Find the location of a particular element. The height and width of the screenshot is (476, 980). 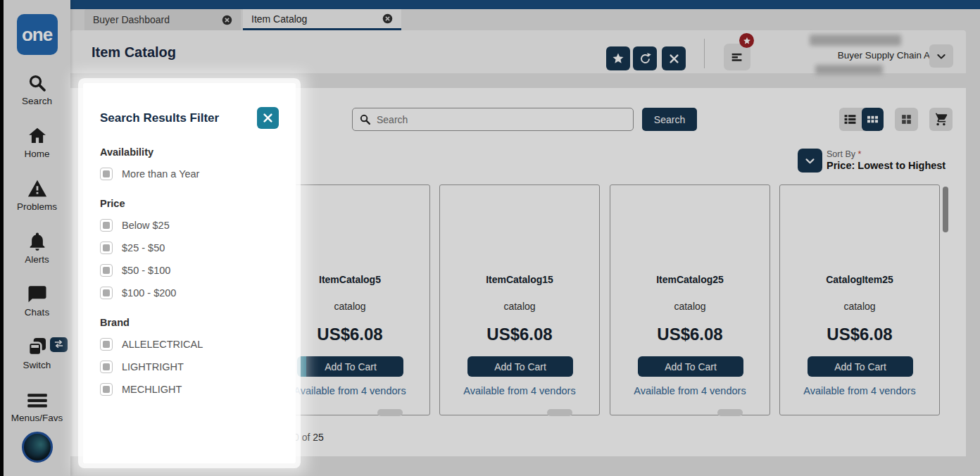

sidebar-item-chats: Chats is located at coordinates (37, 301).